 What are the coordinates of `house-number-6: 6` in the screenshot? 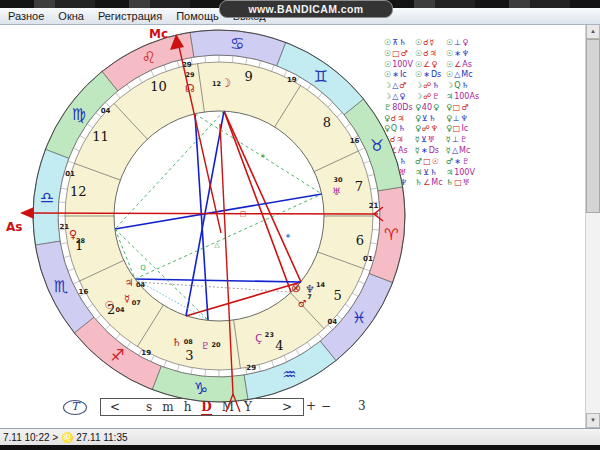 It's located at (360, 240).